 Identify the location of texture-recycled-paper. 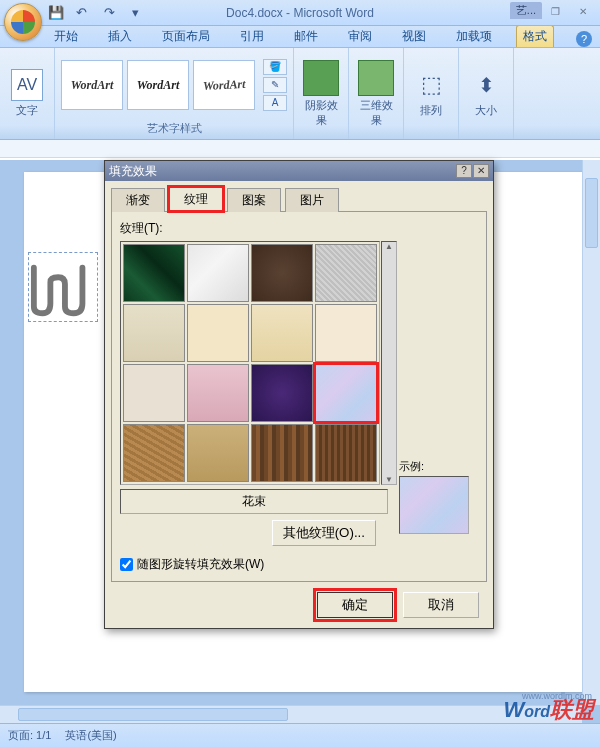
(218, 333).